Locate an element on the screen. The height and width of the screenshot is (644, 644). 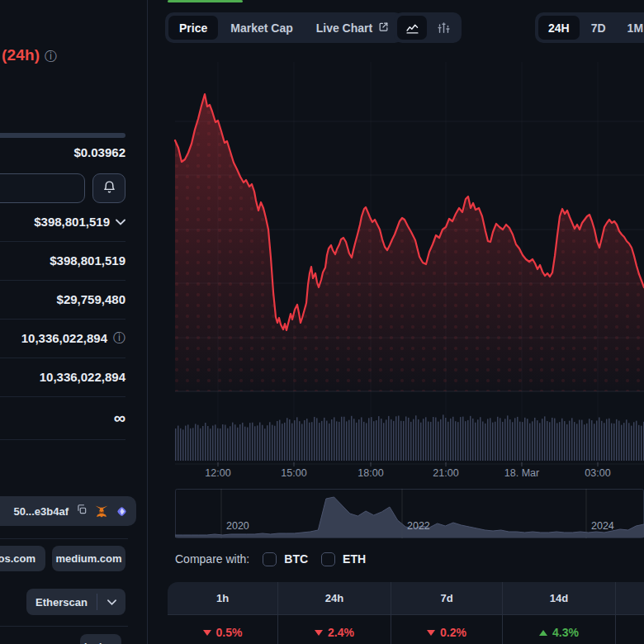
ledger-wallet-chip: Ledger is located at coordinates (101, 639).